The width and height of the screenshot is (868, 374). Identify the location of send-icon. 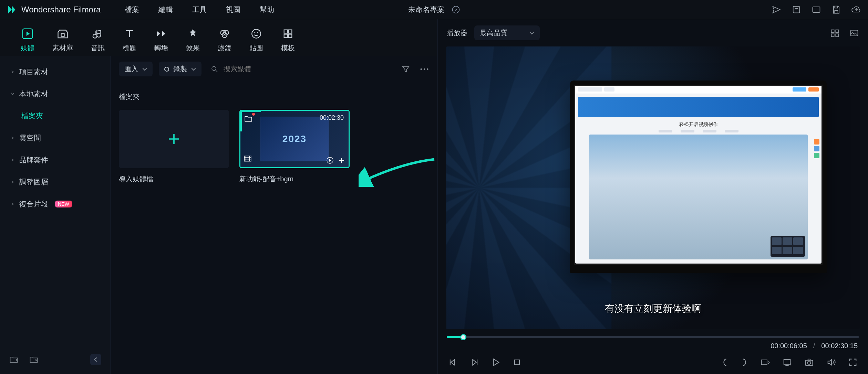
(776, 10).